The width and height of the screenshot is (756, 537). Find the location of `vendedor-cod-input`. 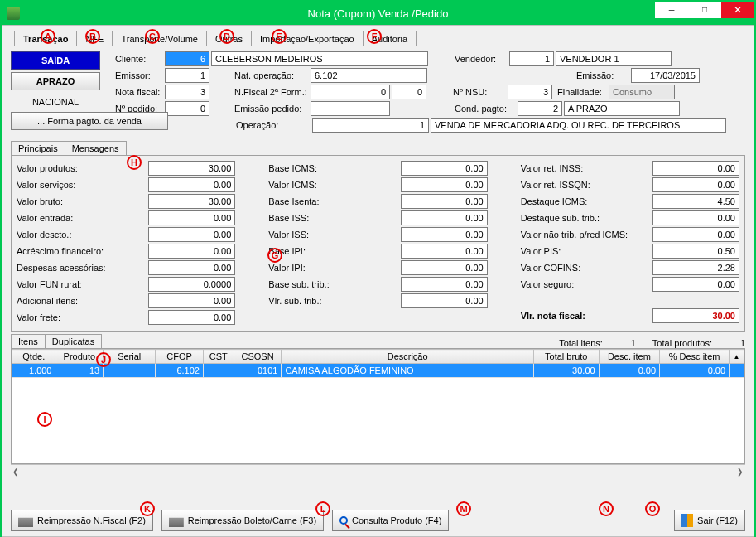

vendedor-cod-input is located at coordinates (532, 59).